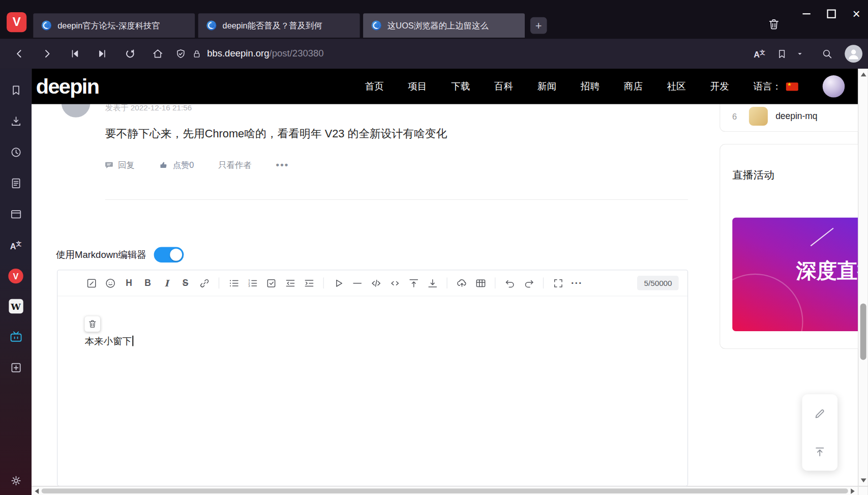 The image size is (868, 495). What do you see at coordinates (760, 54) in the screenshot?
I see `translate-button: A文` at bounding box center [760, 54].